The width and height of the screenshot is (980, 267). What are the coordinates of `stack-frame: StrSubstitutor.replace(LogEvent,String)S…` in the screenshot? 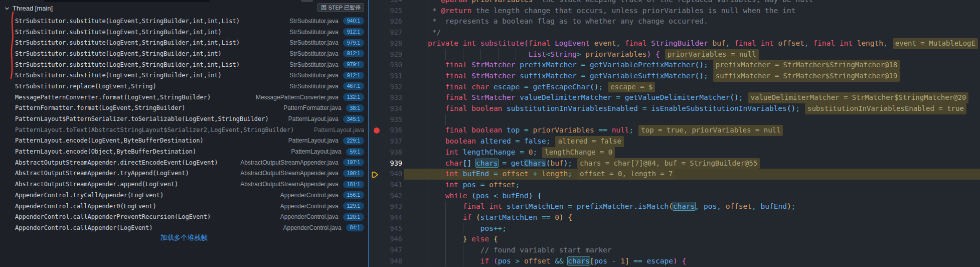 It's located at (184, 86).